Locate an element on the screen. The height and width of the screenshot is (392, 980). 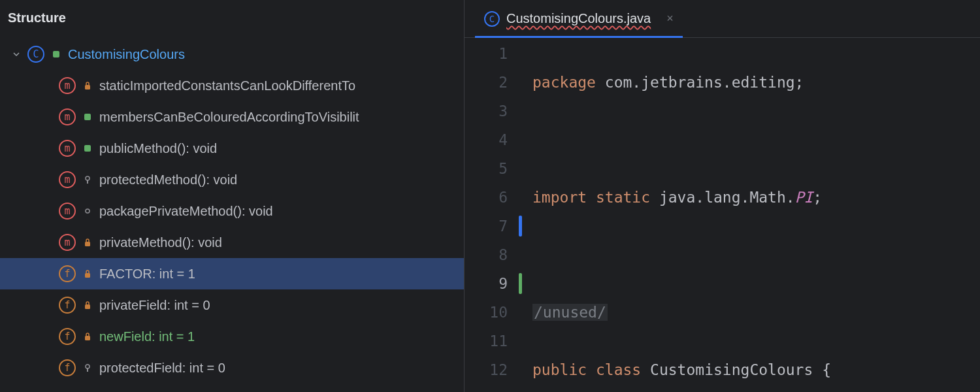
tree-item-label: packagePrivateMethod(): void is located at coordinates (186, 212).